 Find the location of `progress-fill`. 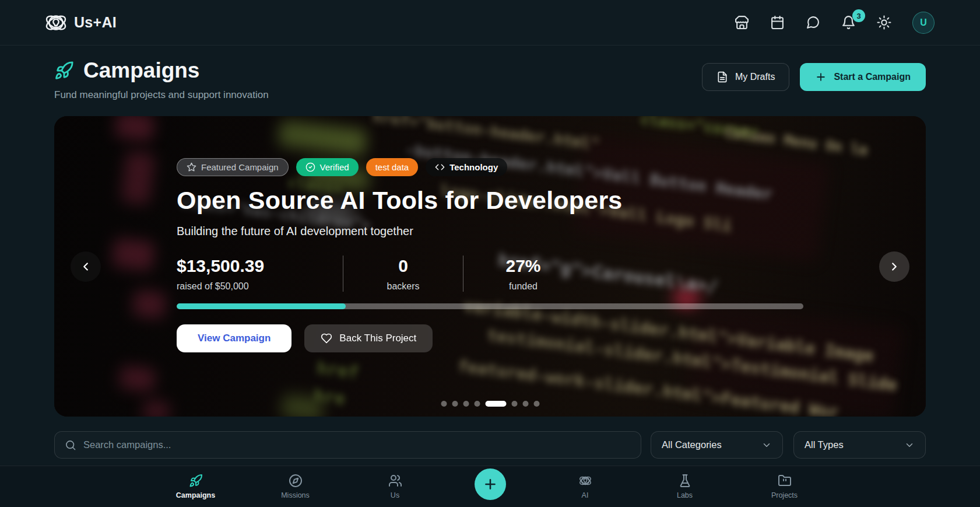

progress-fill is located at coordinates (261, 306).